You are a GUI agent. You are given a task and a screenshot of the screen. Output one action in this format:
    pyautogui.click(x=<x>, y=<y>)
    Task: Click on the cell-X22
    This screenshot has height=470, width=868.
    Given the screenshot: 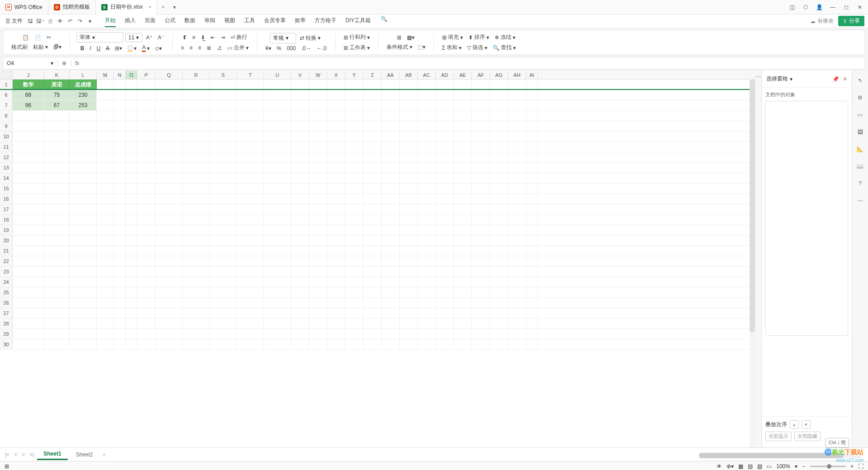 What is the action you would take?
    pyautogui.click(x=336, y=261)
    